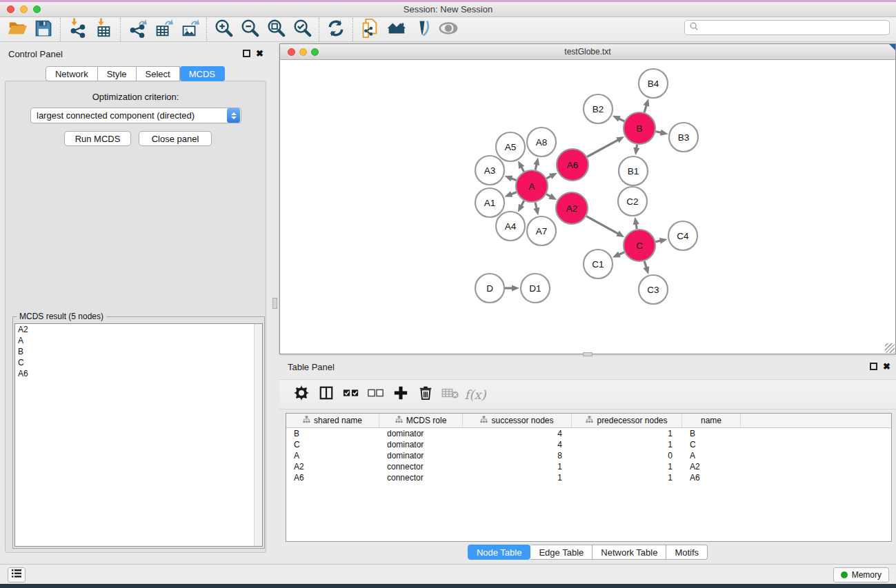  I want to click on tab-node-table: Node Table, so click(499, 552).